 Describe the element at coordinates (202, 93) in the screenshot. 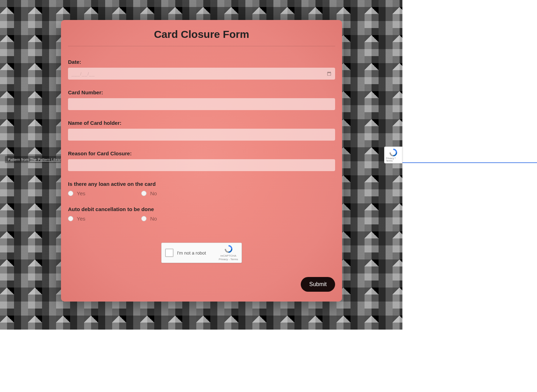

I see `card-number-label: Card Number:` at that location.